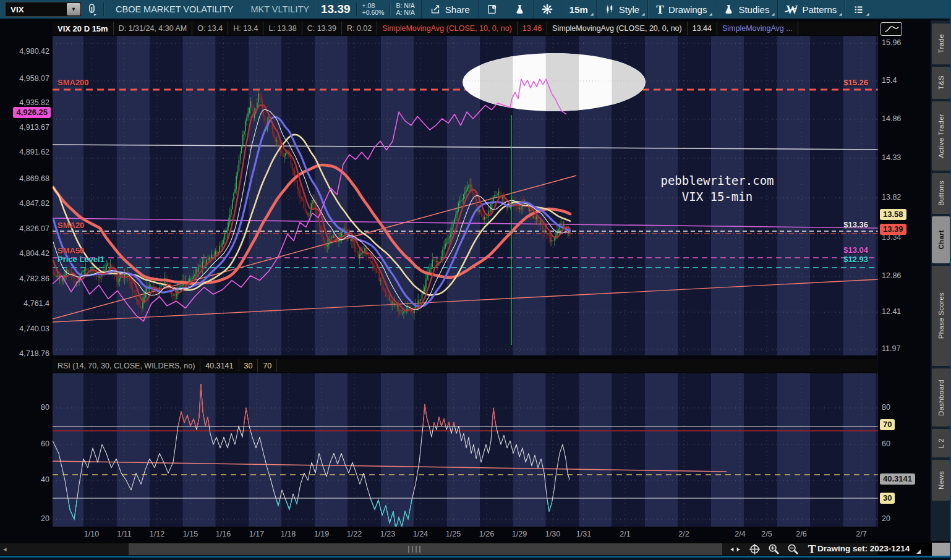 This screenshot has width=951, height=560. I want to click on toolbar-button-share: Share, so click(450, 9).